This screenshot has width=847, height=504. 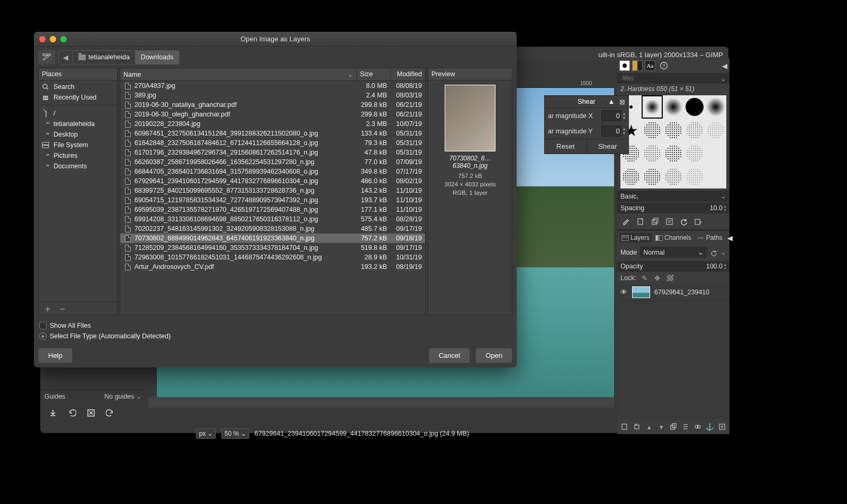 What do you see at coordinates (673, 252) in the screenshot?
I see `mode-select: Normal⌄` at bounding box center [673, 252].